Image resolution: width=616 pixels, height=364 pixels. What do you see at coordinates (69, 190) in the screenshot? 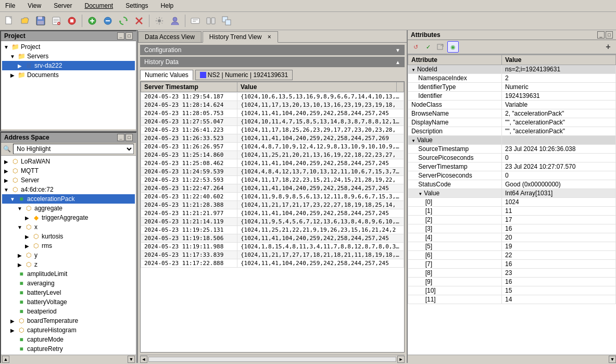
I see `tree-device: ▼ ⬡ a4:6d:ce:72` at bounding box center [69, 190].